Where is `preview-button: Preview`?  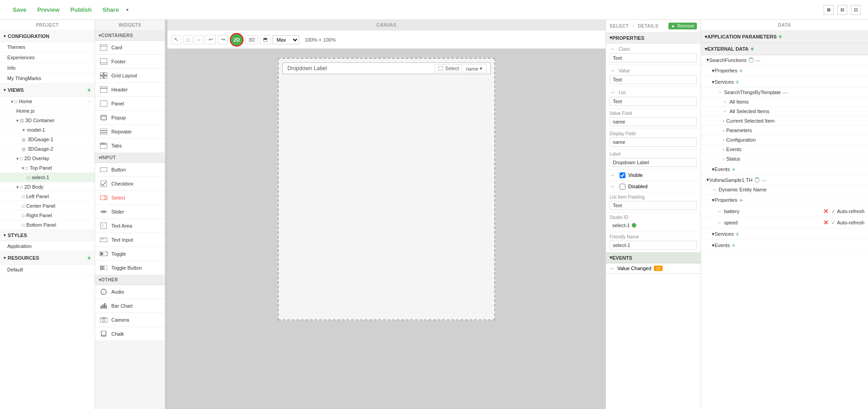 preview-button: Preview is located at coordinates (48, 10).